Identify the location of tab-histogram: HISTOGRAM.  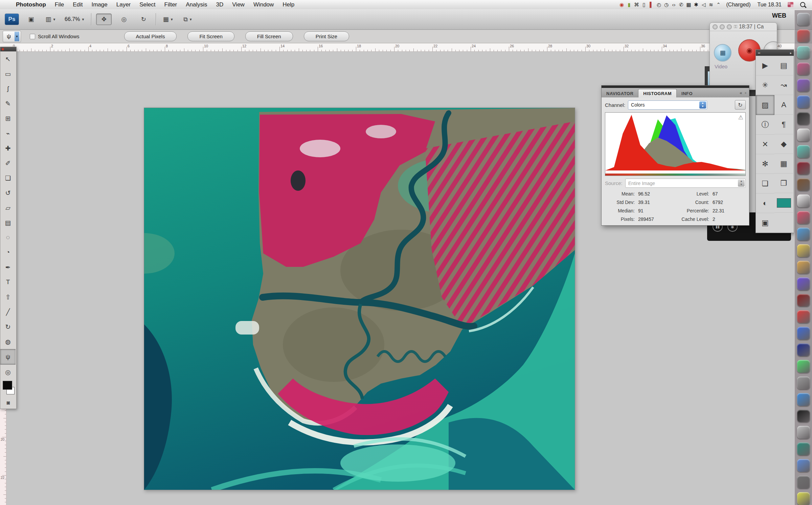
(657, 93).